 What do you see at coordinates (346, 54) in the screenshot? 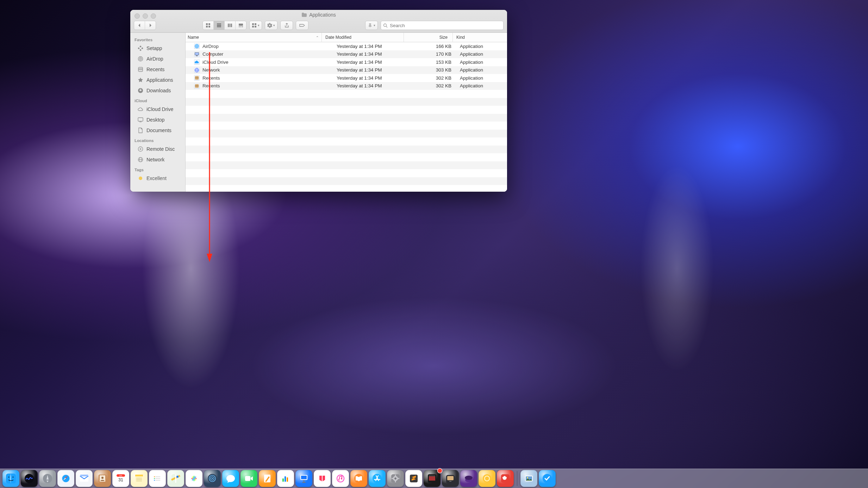
I see `table-row: ComputerYesterday at 1:34 PM170 KBApplic…` at bounding box center [346, 54].